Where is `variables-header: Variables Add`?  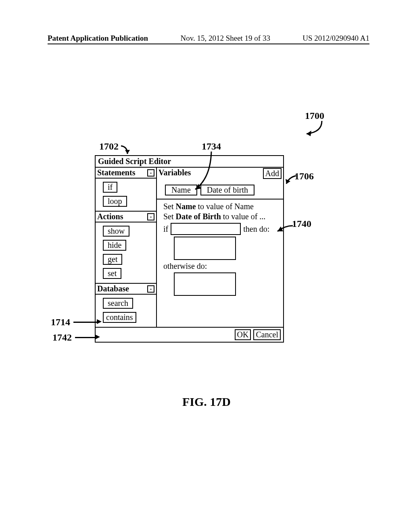 variables-header: Variables Add is located at coordinates (220, 173).